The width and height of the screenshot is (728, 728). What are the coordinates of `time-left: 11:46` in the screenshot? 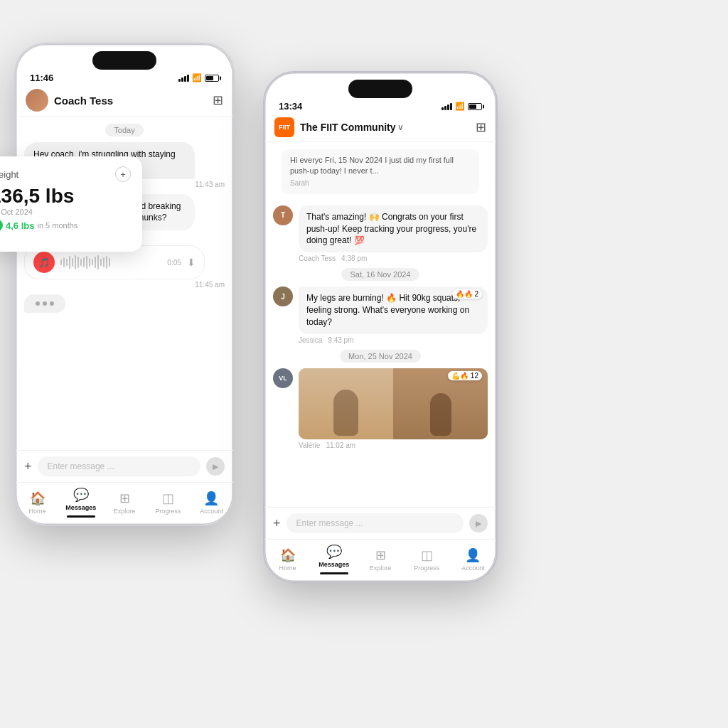 It's located at (41, 78).